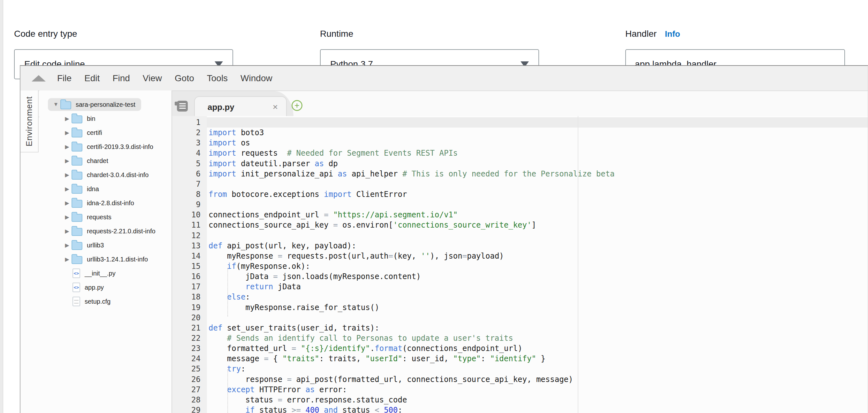 The width and height of the screenshot is (868, 413). I want to click on code-line-24: message = { "traits": traits, "userId": …, so click(537, 359).